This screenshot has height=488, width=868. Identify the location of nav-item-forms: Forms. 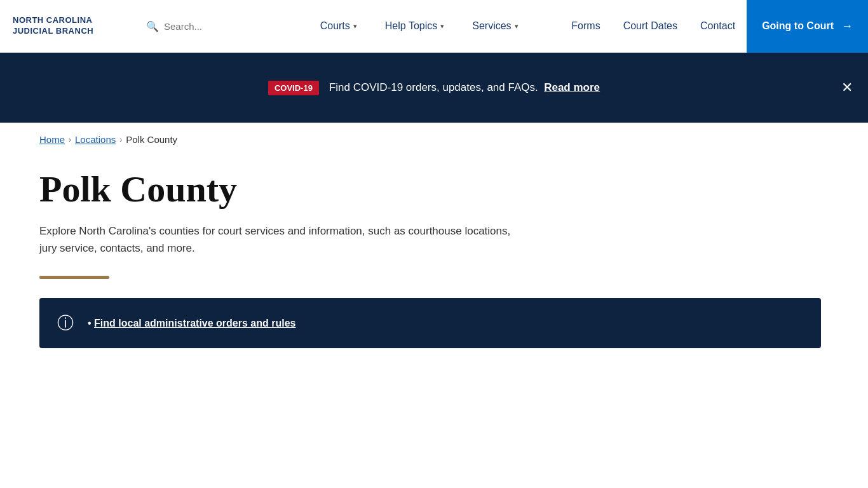
(586, 27).